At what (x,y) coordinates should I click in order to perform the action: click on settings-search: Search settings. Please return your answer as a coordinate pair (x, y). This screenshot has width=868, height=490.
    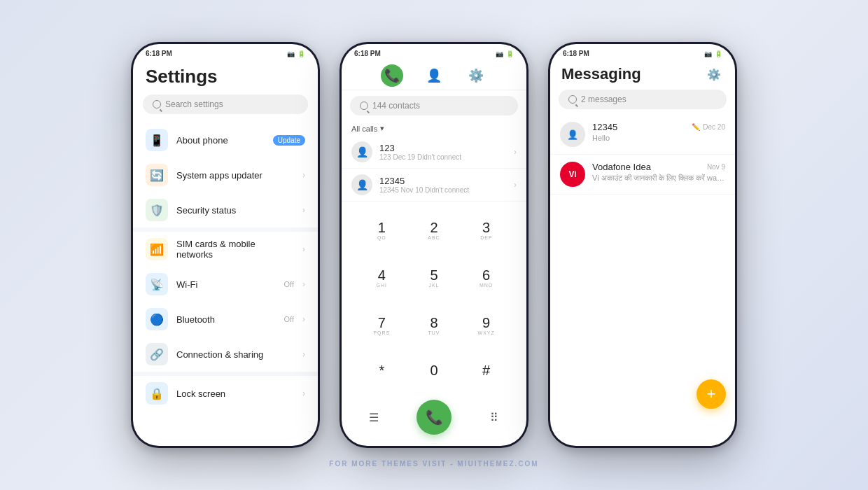
    Looking at the image, I should click on (225, 104).